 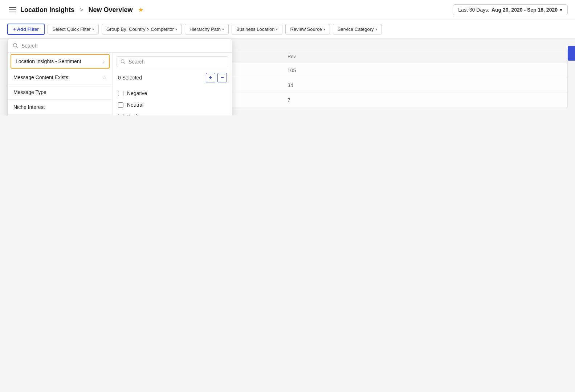 I want to click on service-category-chevron: ▾, so click(x=376, y=29).